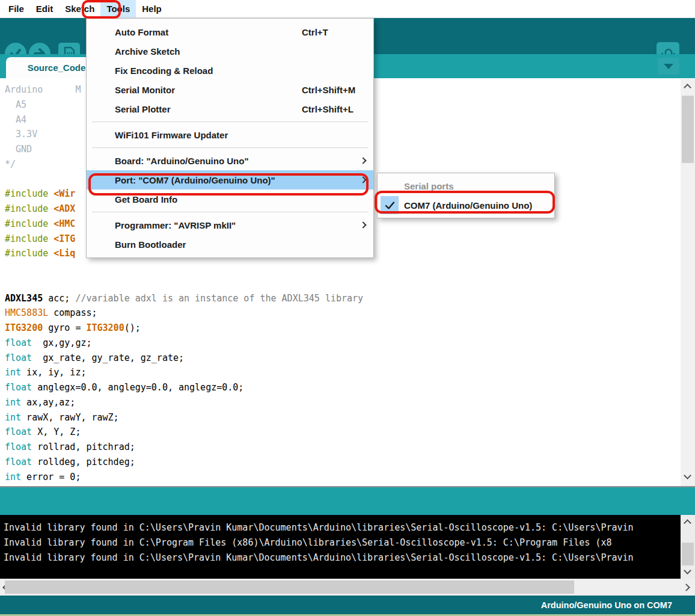 Image resolution: width=695 pixels, height=616 pixels. What do you see at coordinates (230, 199) in the screenshot?
I see `menu-item-get-board-info: Get Board Info` at bounding box center [230, 199].